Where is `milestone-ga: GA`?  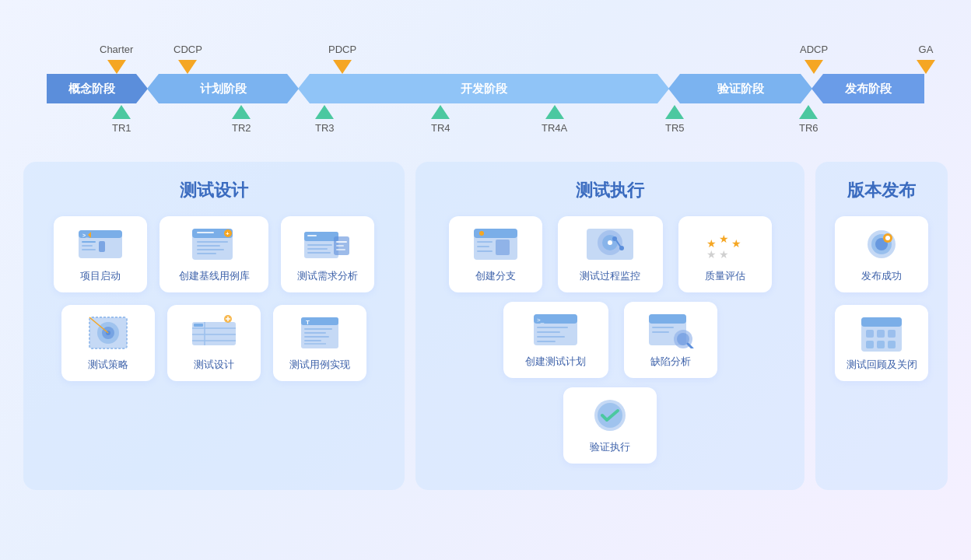
milestone-ga: GA is located at coordinates (926, 59).